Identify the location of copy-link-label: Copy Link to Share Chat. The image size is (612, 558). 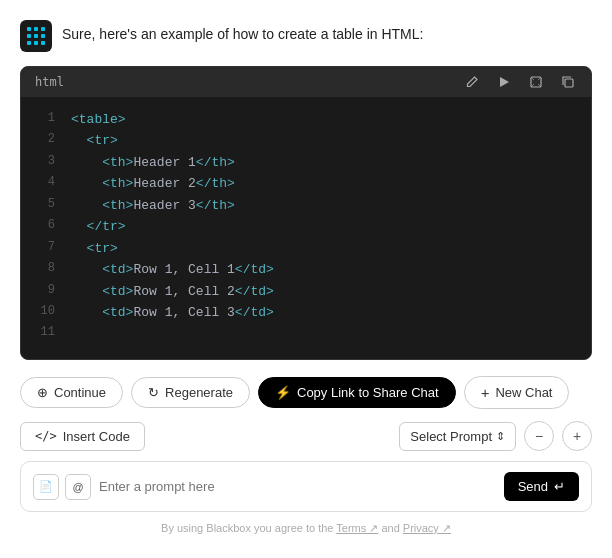
(368, 392).